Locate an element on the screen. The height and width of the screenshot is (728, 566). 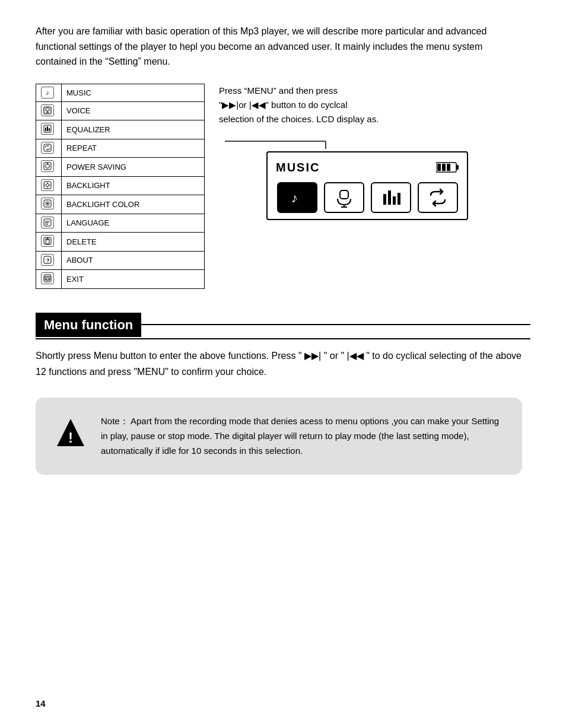
lcd-repeat-icon is located at coordinates (438, 198).